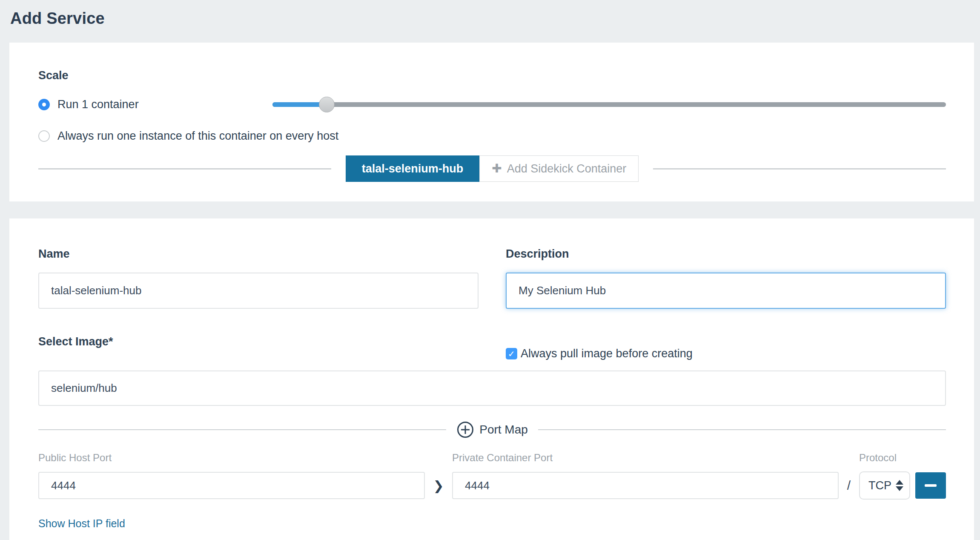 Image resolution: width=980 pixels, height=540 pixels. I want to click on slider-track, so click(609, 105).